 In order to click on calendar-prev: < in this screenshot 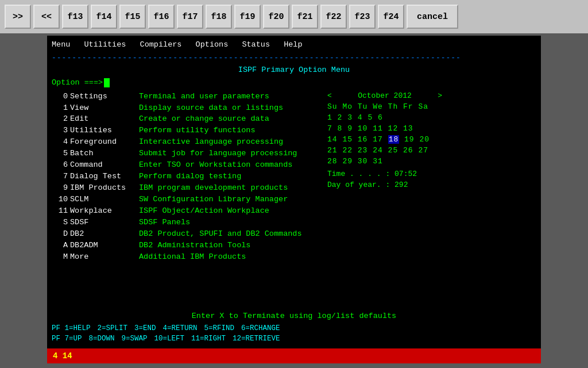, I will do `click(330, 97)`.